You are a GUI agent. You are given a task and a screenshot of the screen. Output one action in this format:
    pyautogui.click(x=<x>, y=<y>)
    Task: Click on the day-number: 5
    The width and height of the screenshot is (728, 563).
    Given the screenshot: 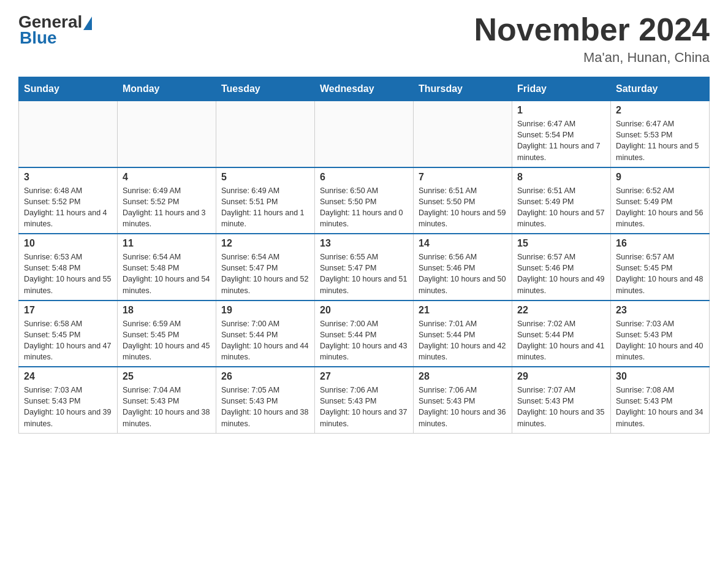 What is the action you would take?
    pyautogui.click(x=265, y=177)
    